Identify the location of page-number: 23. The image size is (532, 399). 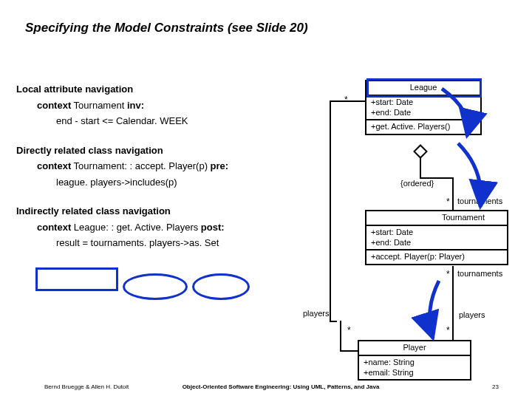
(495, 387).